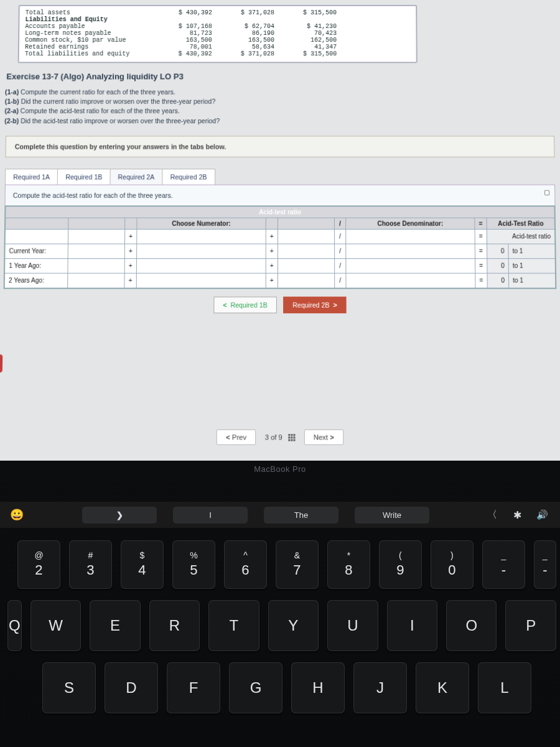 This screenshot has height=747, width=560. Describe the element at coordinates (256, 688) in the screenshot. I see `key-g: G` at that location.